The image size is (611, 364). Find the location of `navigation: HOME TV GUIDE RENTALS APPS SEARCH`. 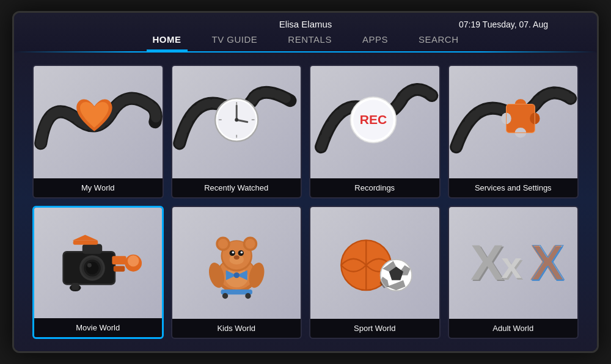

navigation: HOME TV GUIDE RENTALS APPS SEARCH is located at coordinates (306, 40).